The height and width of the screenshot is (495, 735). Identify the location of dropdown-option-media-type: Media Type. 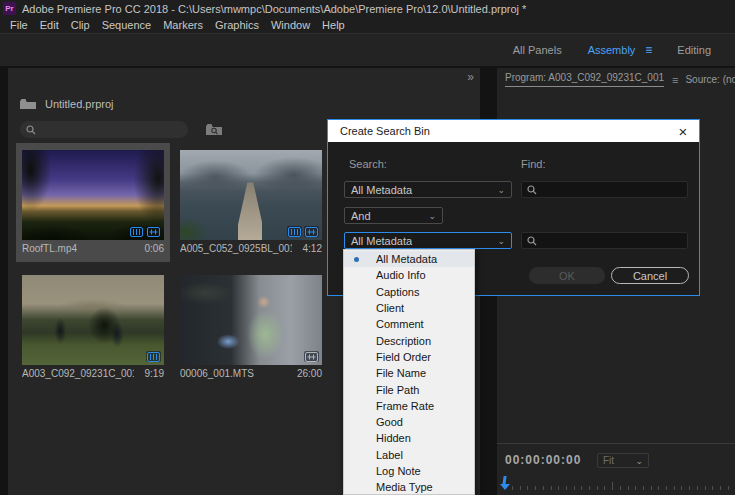
(409, 487).